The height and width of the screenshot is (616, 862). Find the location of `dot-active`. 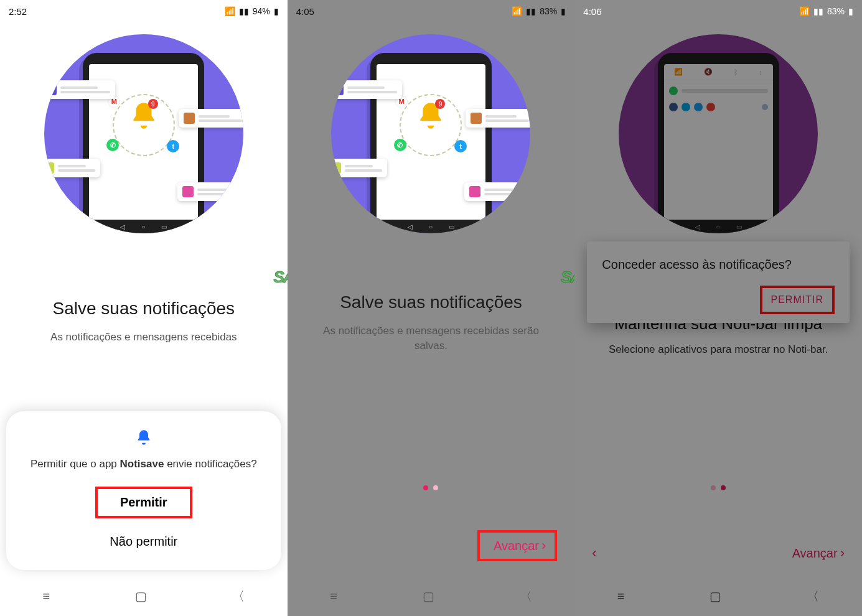

dot-active is located at coordinates (426, 488).